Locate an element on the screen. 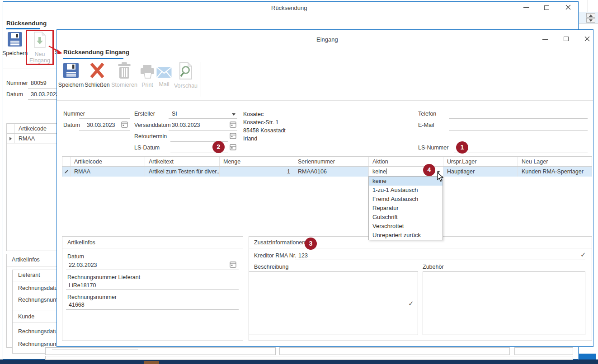  ruecksendung-maximize-button is located at coordinates (547, 8).